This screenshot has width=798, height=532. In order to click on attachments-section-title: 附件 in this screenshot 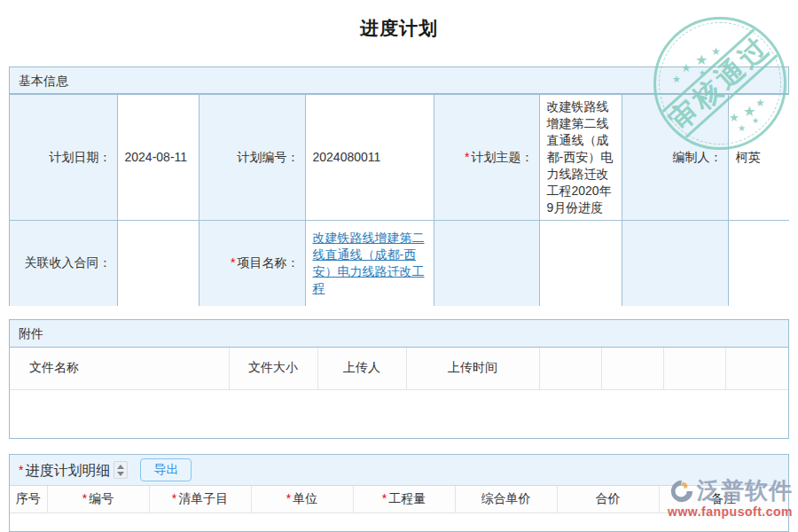, I will do `click(399, 333)`.